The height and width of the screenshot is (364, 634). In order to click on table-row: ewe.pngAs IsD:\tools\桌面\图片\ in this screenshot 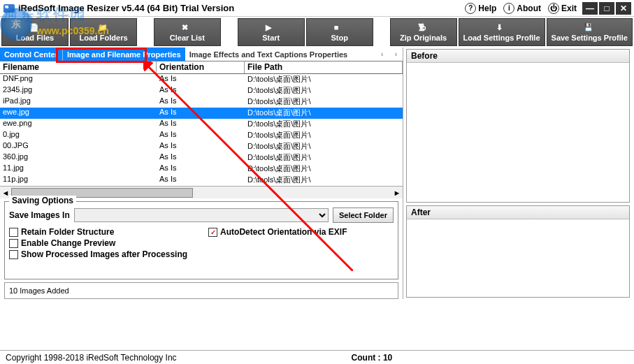, I will do `click(201, 124)`.